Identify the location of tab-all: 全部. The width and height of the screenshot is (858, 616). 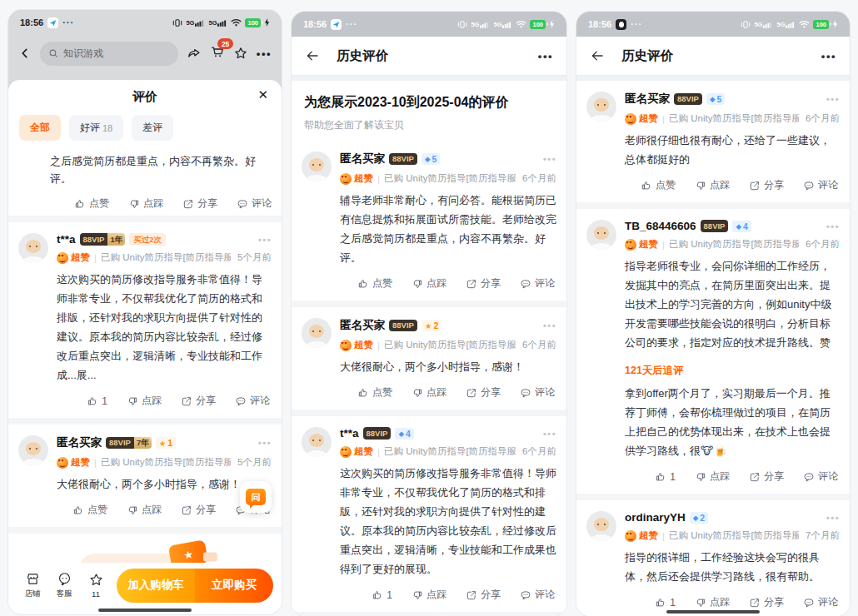
(40, 128).